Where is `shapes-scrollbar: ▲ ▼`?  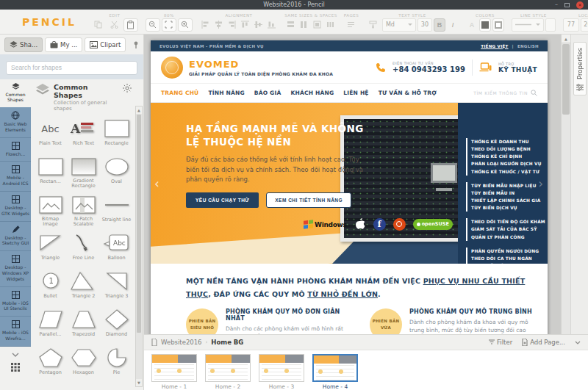
shapes-scrollbar: ▲ ▼ is located at coordinates (139, 247).